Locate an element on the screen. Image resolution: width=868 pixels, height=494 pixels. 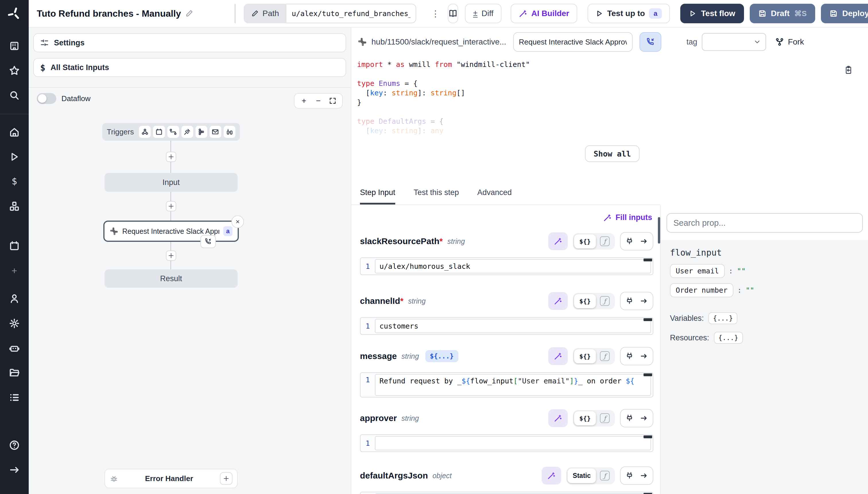
show-all-code-button: Show all is located at coordinates (612, 153).